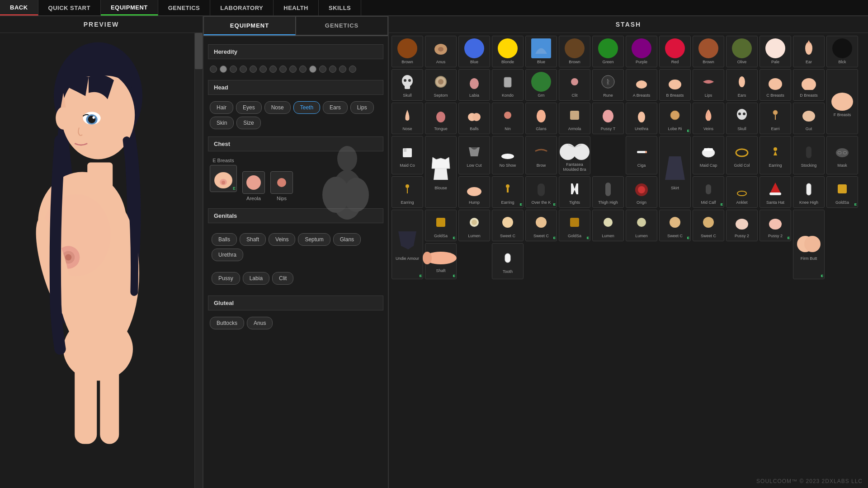 This screenshot has height=488, width=868. I want to click on head-btn-hair: Hair, so click(222, 108).